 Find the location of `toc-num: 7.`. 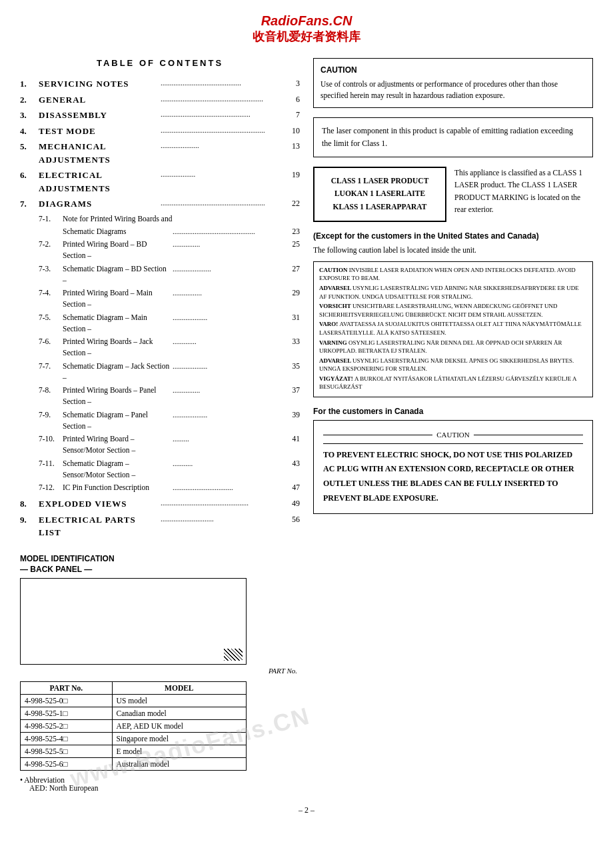

toc-num: 7. is located at coordinates (29, 204).